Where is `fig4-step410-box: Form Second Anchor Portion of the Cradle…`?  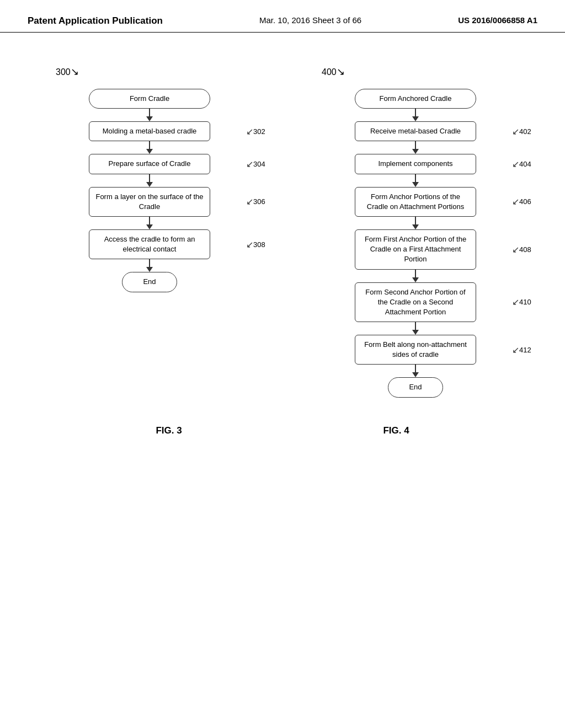
fig4-step410-box: Form Second Anchor Portion of the Cradle… is located at coordinates (415, 302).